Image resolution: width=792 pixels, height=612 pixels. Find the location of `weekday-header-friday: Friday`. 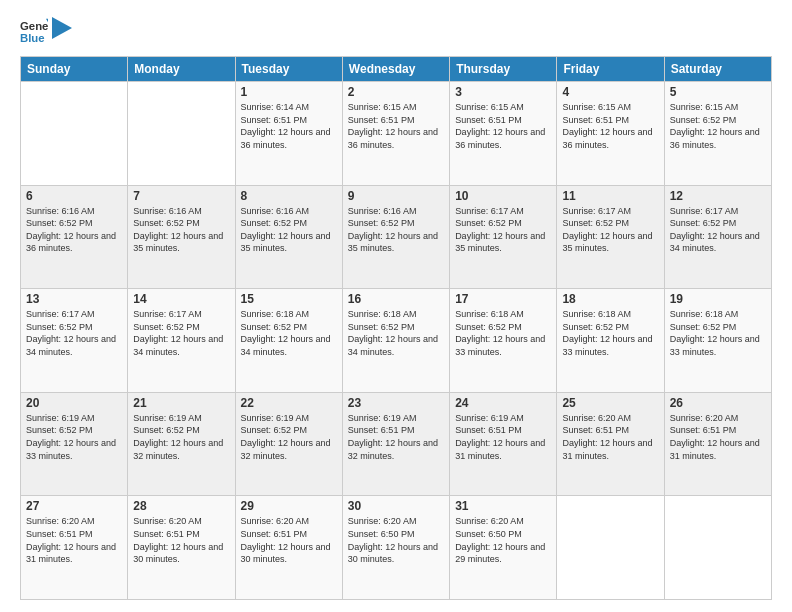

weekday-header-friday: Friday is located at coordinates (610, 70).